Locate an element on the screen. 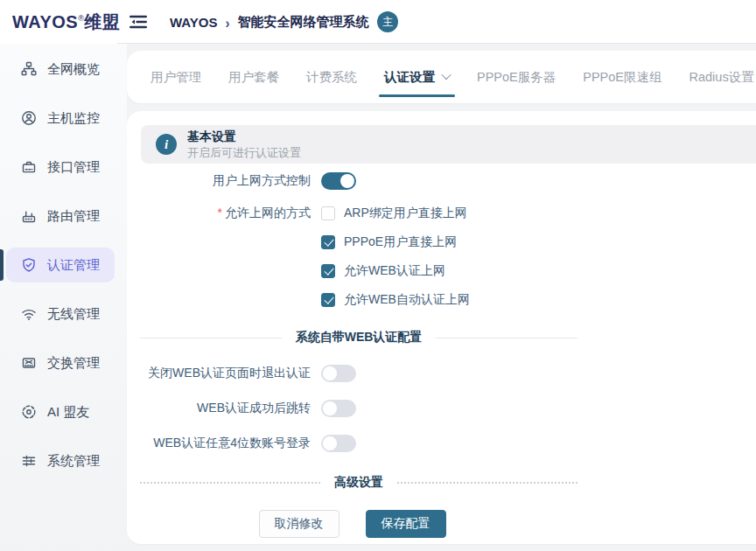 This screenshot has height=551, width=756. checkbox-arp-bind is located at coordinates (328, 213).